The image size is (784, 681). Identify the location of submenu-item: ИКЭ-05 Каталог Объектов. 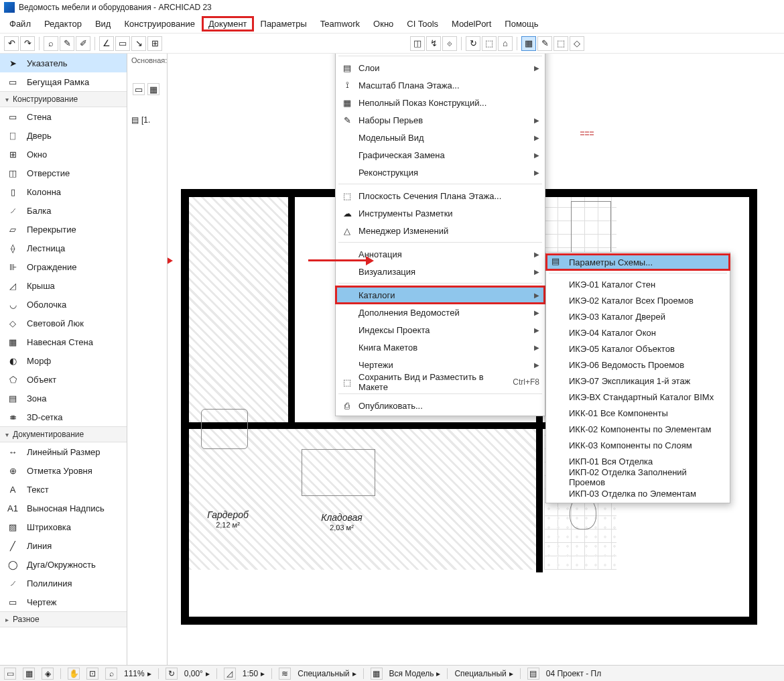
(638, 349).